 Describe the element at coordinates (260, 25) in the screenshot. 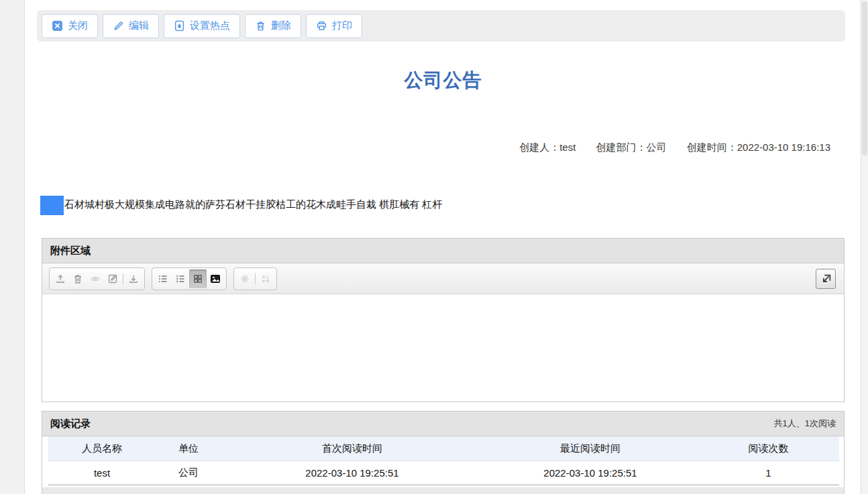

I see `delete-icon` at that location.